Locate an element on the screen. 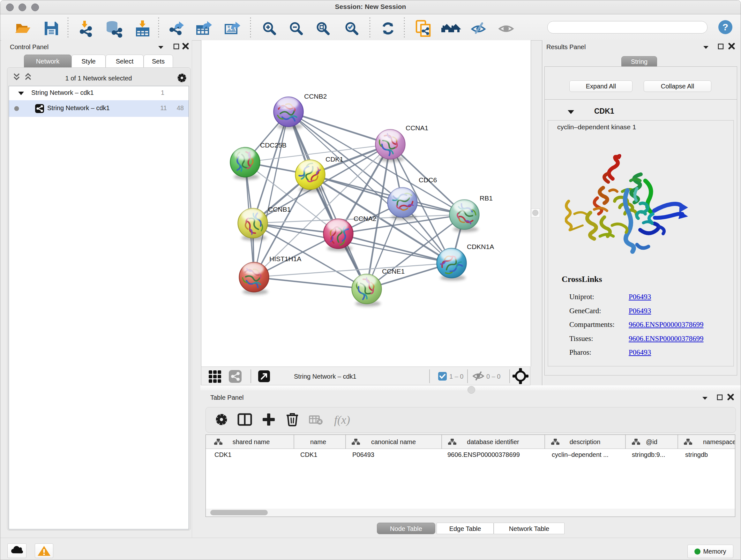 Image resolution: width=741 pixels, height=560 pixels. svg-text: f(x) is located at coordinates (342, 420).